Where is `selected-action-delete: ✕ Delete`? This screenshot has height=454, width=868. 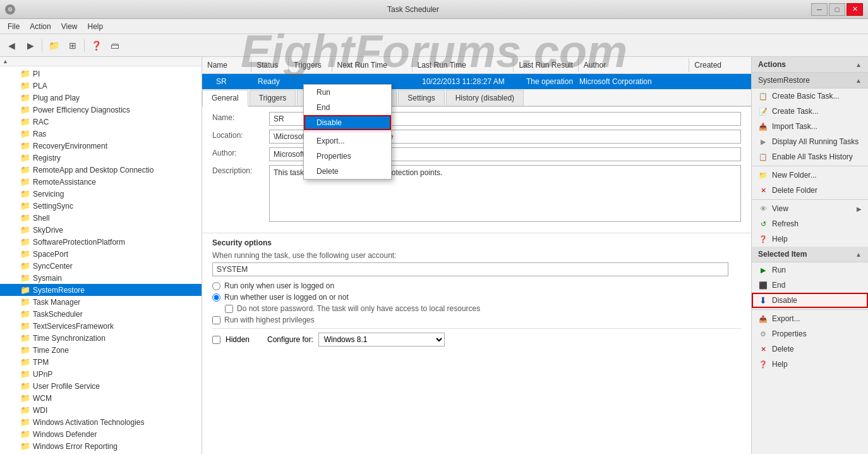
selected-action-delete: ✕ Delete is located at coordinates (810, 349).